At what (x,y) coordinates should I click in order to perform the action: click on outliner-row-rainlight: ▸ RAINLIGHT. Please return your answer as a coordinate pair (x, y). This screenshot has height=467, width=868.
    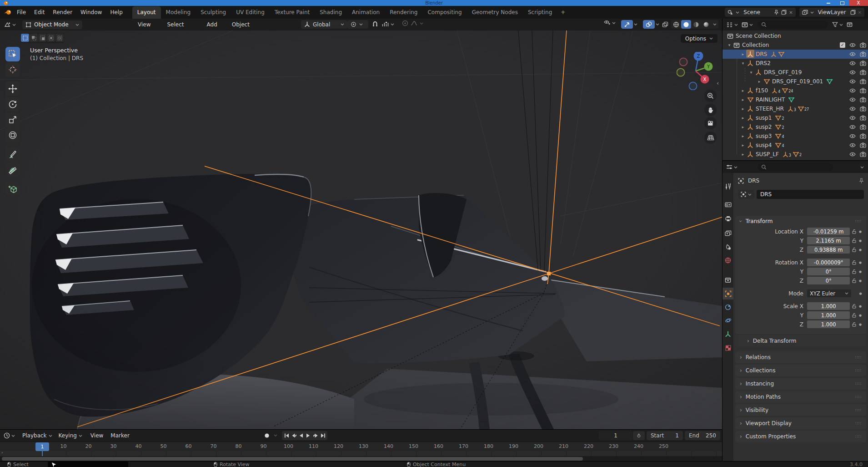
    Looking at the image, I should click on (795, 100).